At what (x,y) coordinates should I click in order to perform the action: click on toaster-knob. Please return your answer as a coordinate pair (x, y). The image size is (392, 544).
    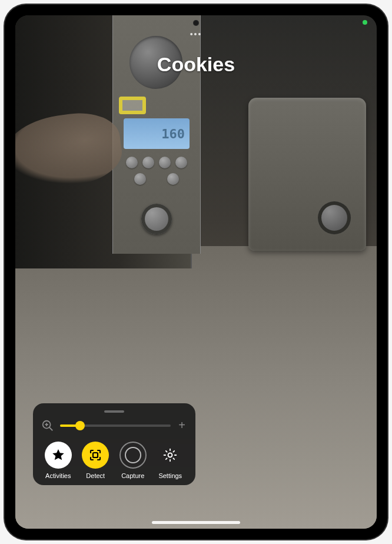
    Looking at the image, I should click on (334, 218).